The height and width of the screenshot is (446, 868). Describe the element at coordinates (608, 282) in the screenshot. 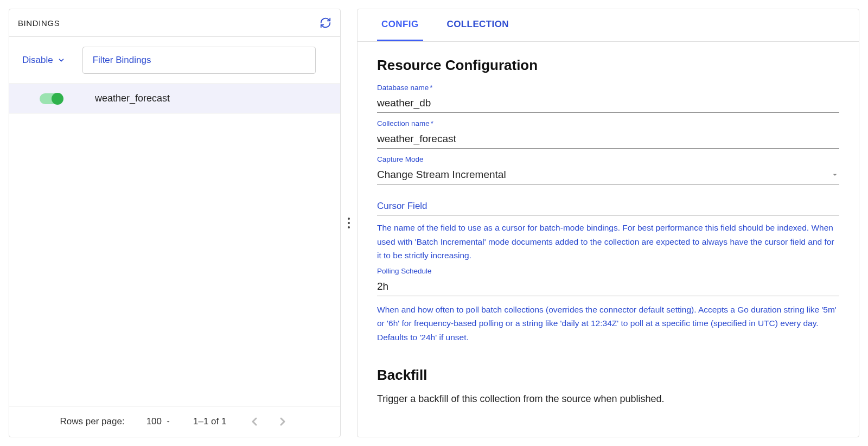

I see `field-polling-schedule: Polling Schedule` at that location.